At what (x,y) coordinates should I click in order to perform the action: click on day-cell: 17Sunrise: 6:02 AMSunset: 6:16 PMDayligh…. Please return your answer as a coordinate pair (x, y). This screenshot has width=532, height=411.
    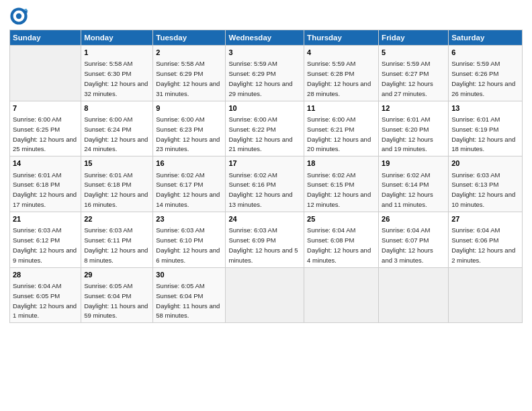
    Looking at the image, I should click on (265, 184).